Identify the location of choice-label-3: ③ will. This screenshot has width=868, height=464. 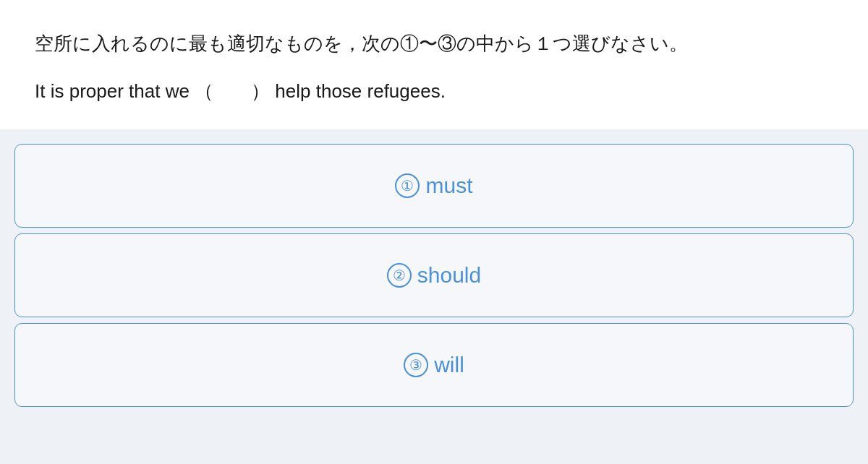
(434, 365).